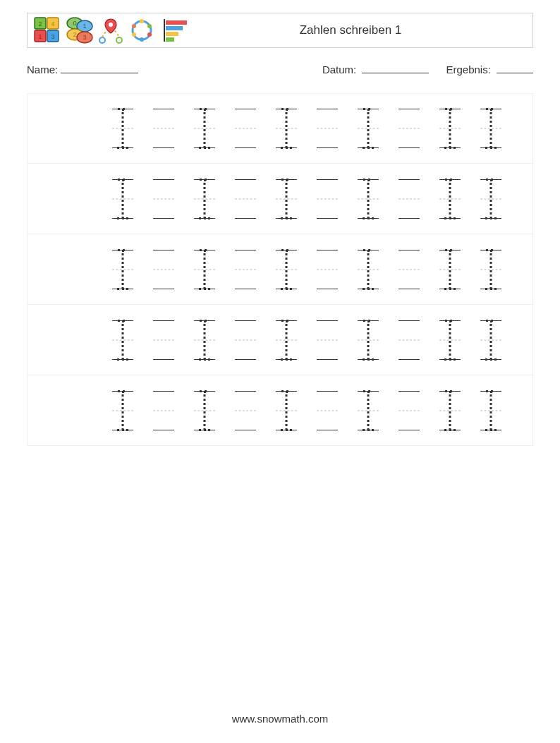  I want to click on name-label: Name:, so click(42, 69).